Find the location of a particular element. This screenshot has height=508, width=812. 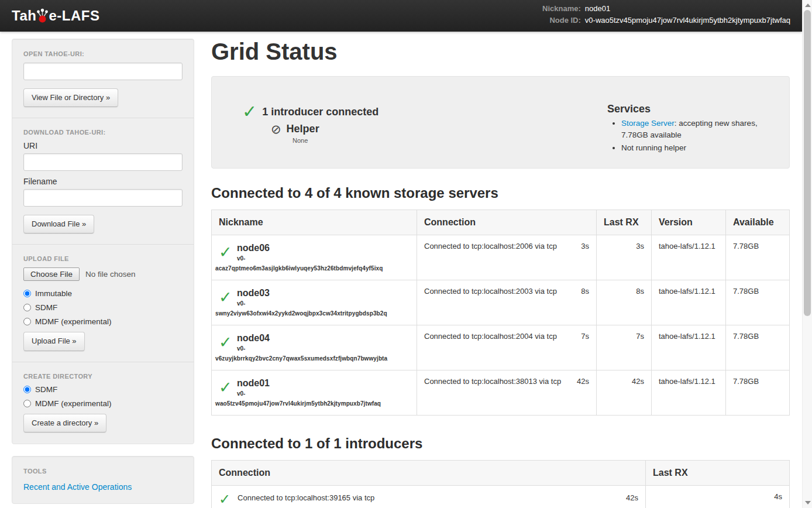

server-id-hash: swny2viyw63ofxwi4x2yykd2woqjbpx3cw34xtri… is located at coordinates (312, 314).